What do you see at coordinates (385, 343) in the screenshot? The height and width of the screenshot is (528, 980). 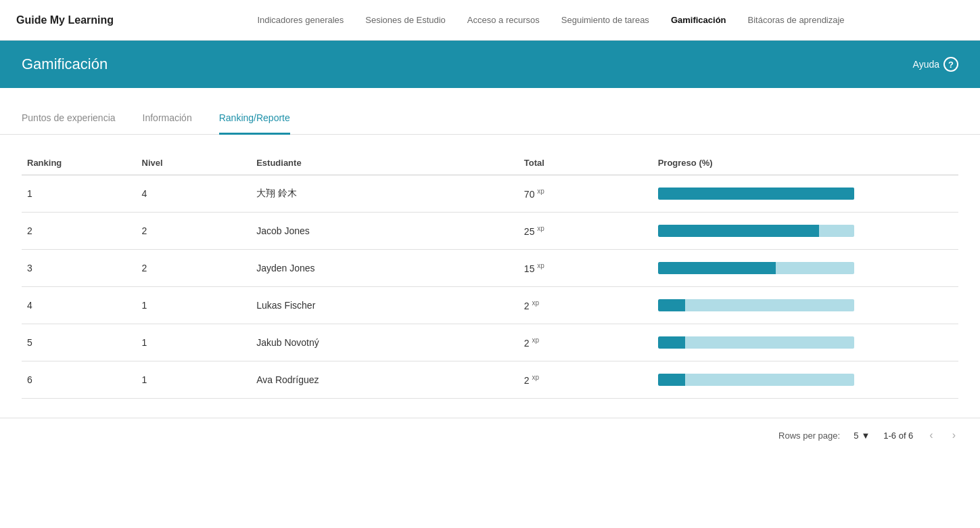 I see `cell-estudiante-4: Jakub Novotný` at bounding box center [385, 343].